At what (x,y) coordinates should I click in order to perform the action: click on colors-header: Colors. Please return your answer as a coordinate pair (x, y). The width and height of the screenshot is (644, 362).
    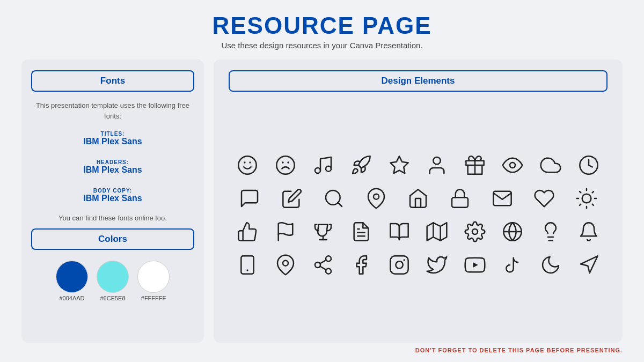
    Looking at the image, I should click on (113, 239).